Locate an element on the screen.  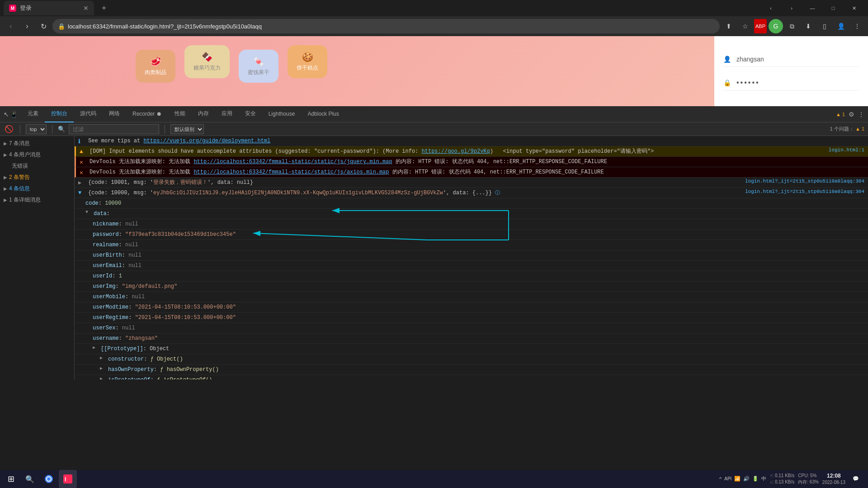
browser-tab: M 登录 ✕ is located at coordinates (49, 8).